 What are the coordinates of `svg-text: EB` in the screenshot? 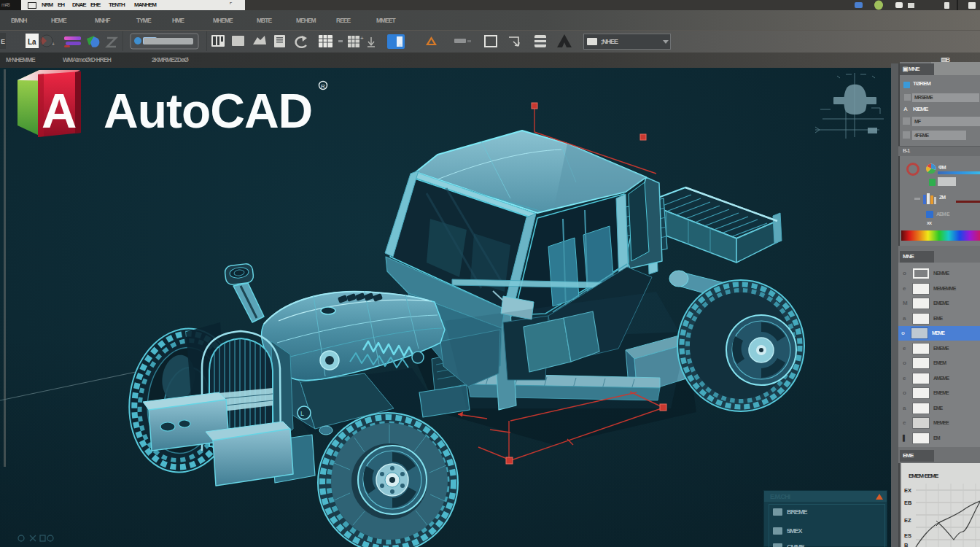 It's located at (909, 503).